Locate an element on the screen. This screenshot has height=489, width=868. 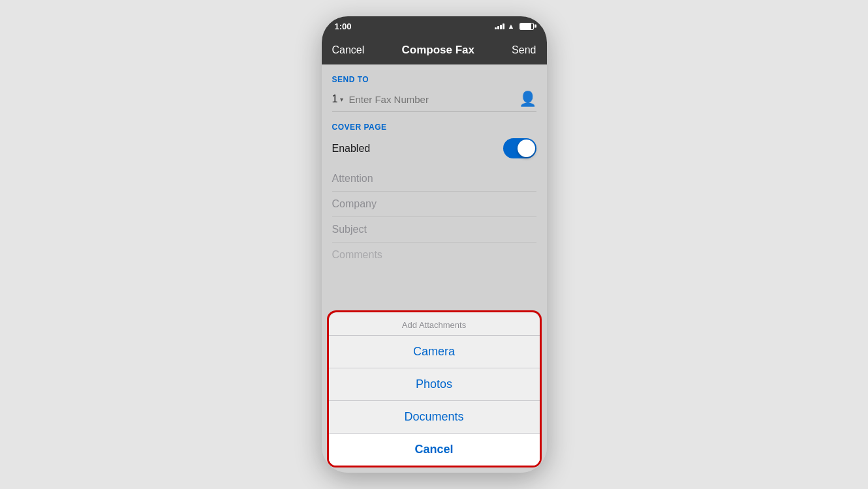
comments-label: Comments is located at coordinates (358, 254).